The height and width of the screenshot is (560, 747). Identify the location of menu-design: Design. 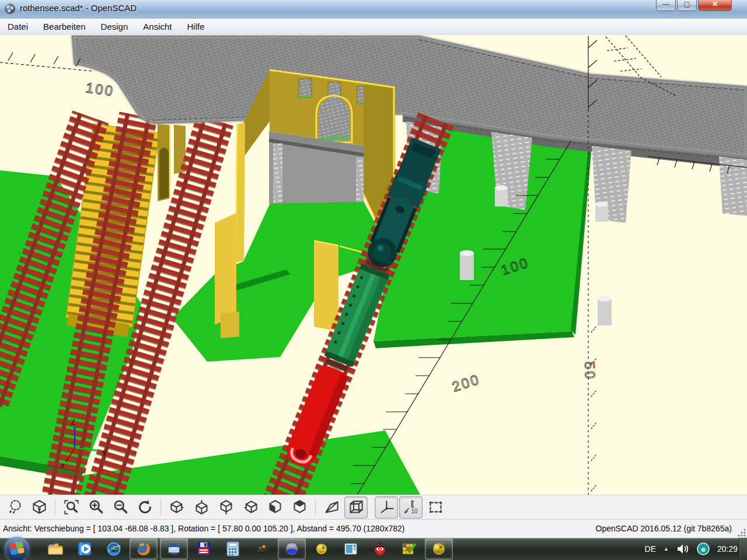
(114, 27).